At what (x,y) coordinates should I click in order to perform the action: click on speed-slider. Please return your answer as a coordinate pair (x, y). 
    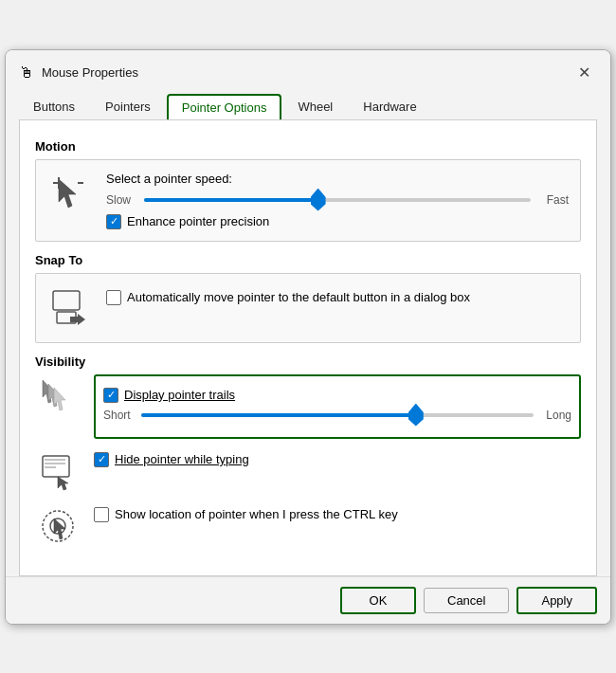
    Looking at the image, I should click on (337, 200).